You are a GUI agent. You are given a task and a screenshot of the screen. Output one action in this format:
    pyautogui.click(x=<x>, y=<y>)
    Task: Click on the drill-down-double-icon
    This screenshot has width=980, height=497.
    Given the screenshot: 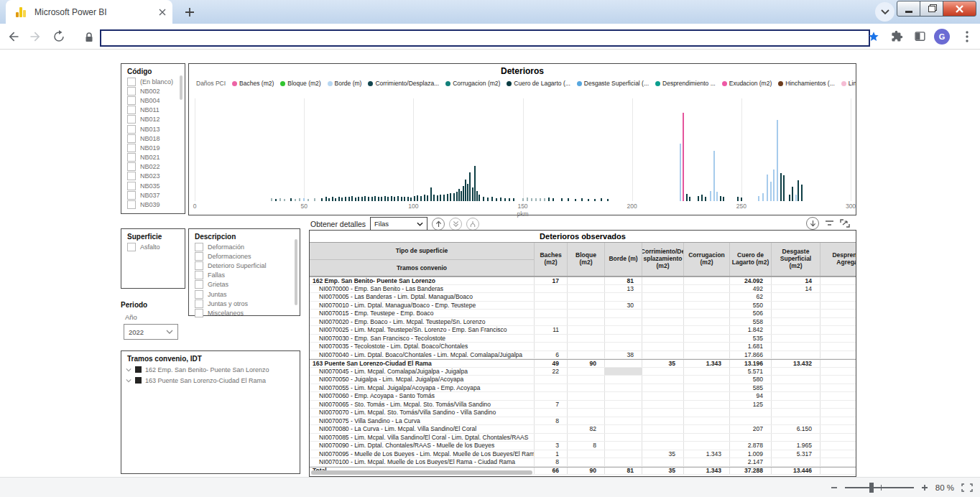 What is the action you would take?
    pyautogui.click(x=456, y=224)
    